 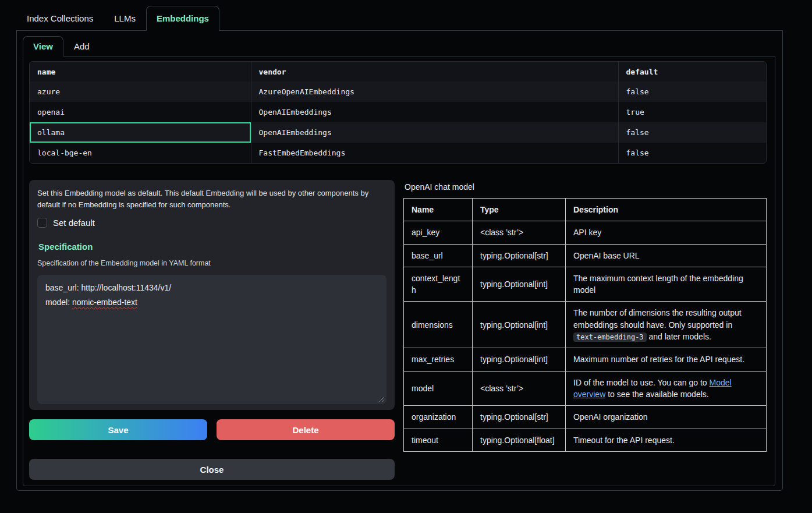 What do you see at coordinates (399, 19) in the screenshot?
I see `main-tabbar: Index Collections LLMs Embeddings` at bounding box center [399, 19].